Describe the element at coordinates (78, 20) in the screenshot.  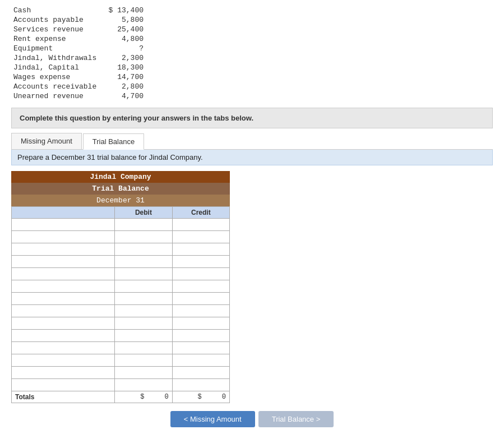
I see `account-row: Accounts payable 5,800` at that location.